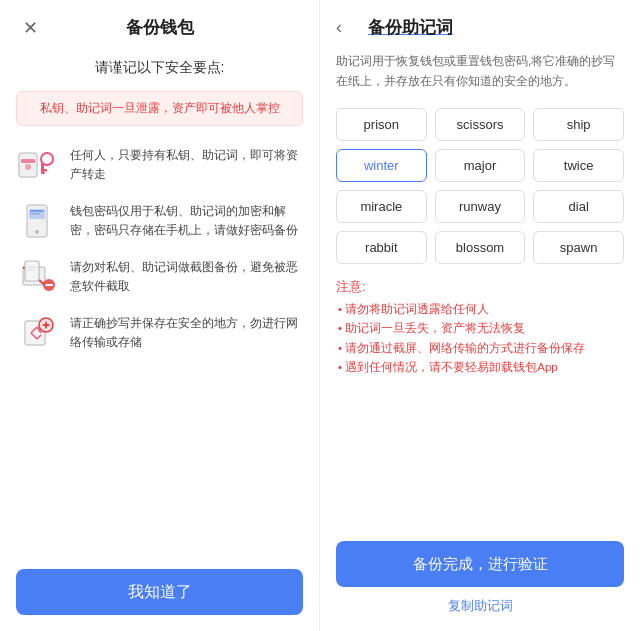 The image size is (640, 631). Describe the element at coordinates (578, 248) in the screenshot. I see `mnemonic-cell-12: spawn` at that location.